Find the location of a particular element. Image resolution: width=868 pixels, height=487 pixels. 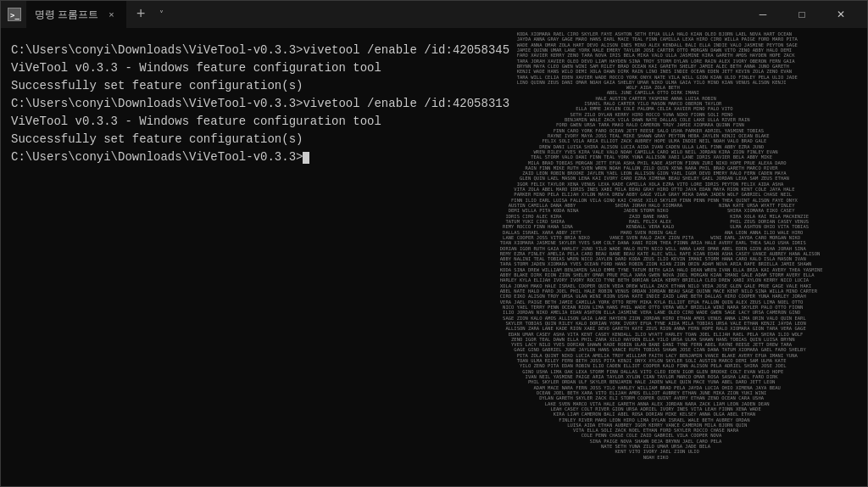

title-bar: >_ 명령 프롬프트 × + ˅ ─ □ ✕ is located at coordinates (434, 14).